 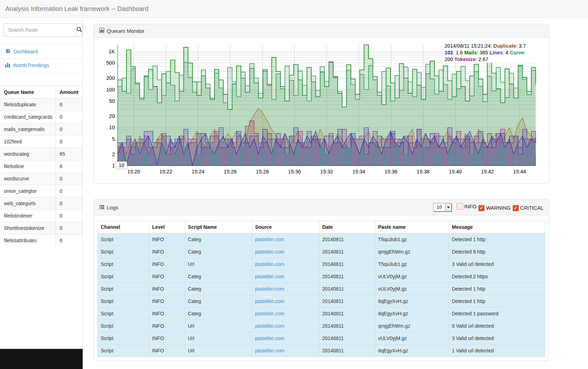 What do you see at coordinates (41, 66) in the screenshot?
I see `sidebar-item-wordstrendings: WordsTrendings` at bounding box center [41, 66].